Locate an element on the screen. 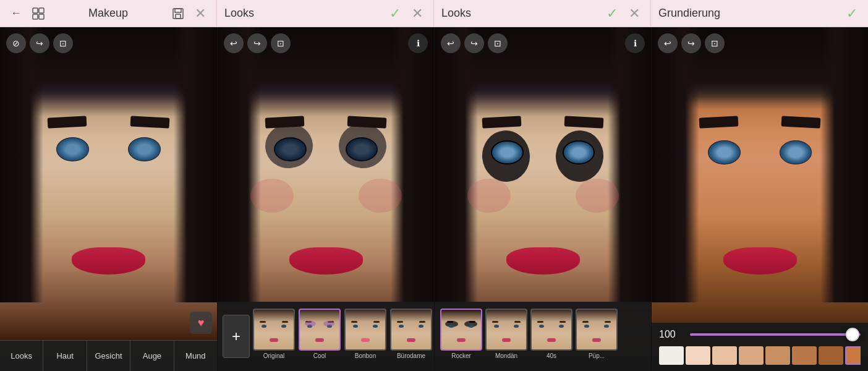  panel3-icons: ↩ ↪ ⊡ is located at coordinates (474, 43).